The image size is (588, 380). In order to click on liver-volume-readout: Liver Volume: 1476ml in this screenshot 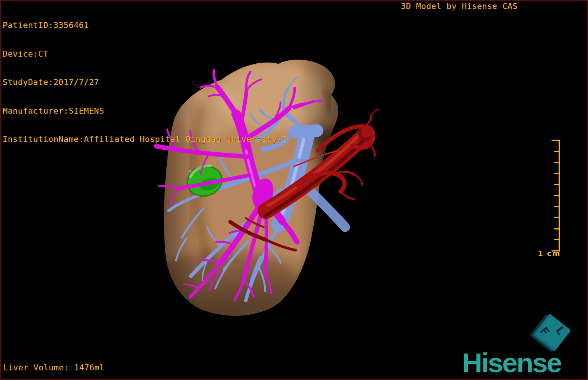, I will do `click(54, 368)`.